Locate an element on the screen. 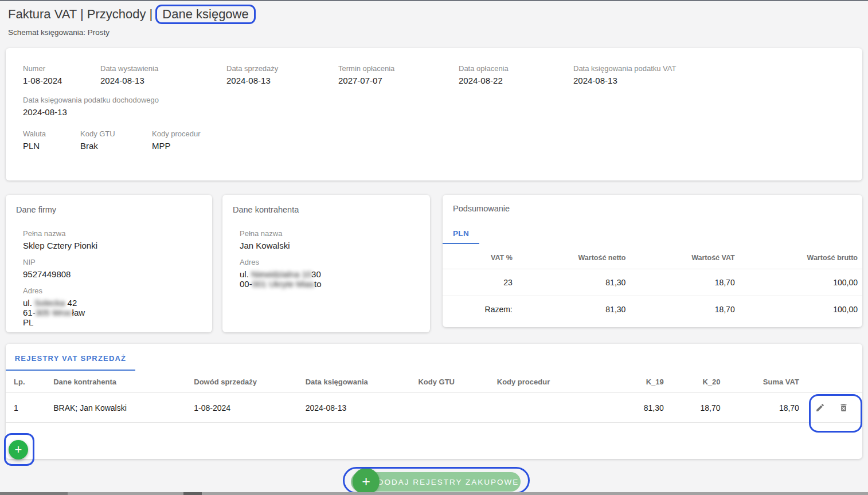 This screenshot has width=868, height=495. summary-total-row: Razem: 81,30 18,70 100,00 is located at coordinates (652, 309).